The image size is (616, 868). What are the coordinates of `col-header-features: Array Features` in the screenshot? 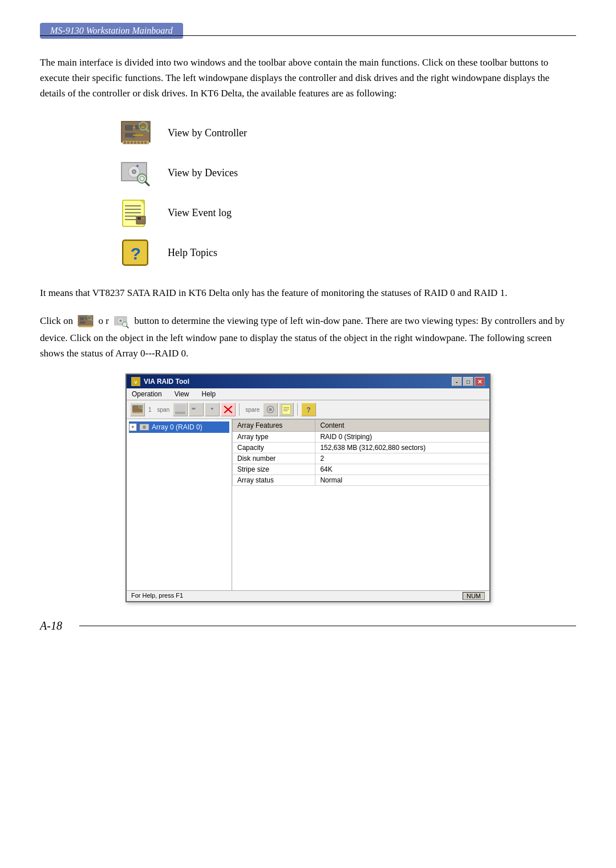 It's located at (274, 425).